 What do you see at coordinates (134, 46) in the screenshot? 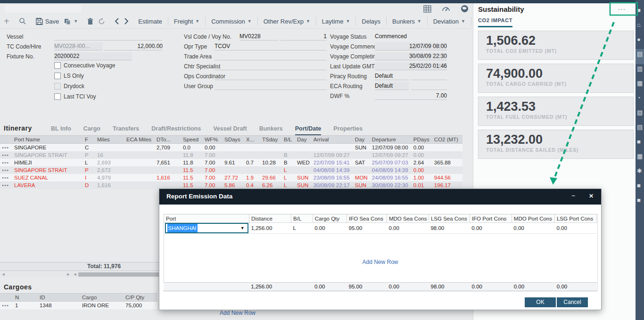
I see `tc-hire-field: 12,000.00` at bounding box center [134, 46].